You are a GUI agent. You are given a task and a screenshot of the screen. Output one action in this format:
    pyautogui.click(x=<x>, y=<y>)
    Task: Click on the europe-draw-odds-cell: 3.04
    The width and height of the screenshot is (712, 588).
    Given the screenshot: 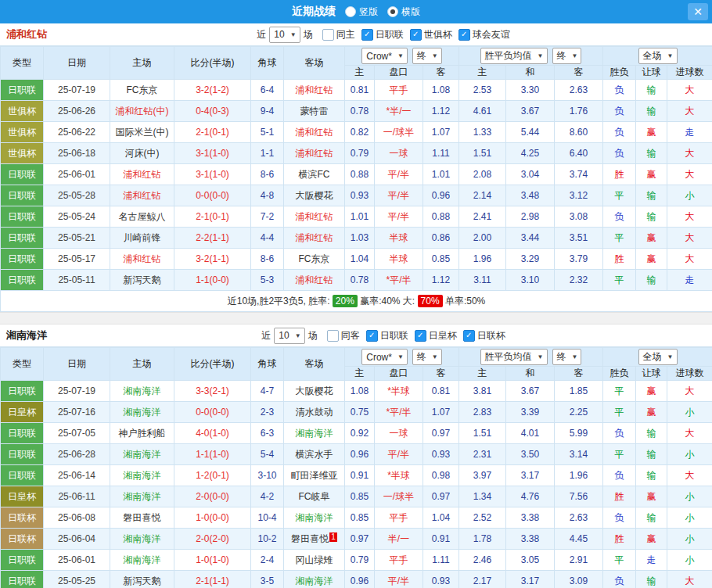 What is the action you would take?
    pyautogui.click(x=530, y=175)
    